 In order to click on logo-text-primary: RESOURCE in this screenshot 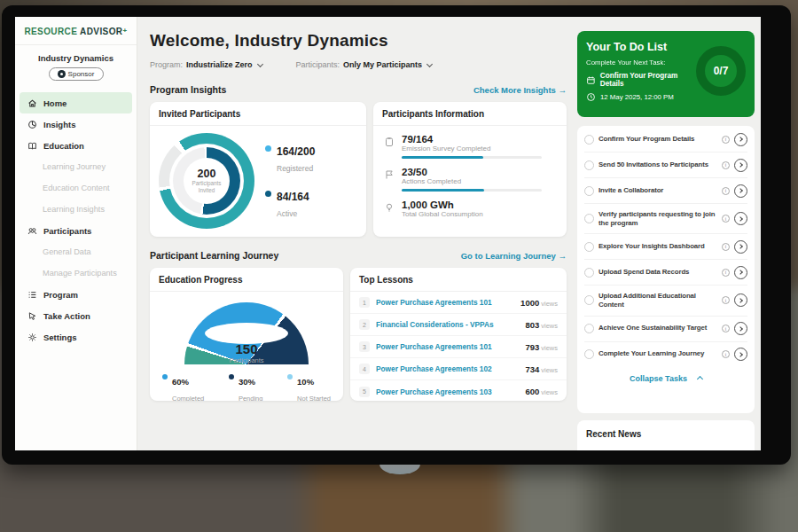, I will do `click(51, 32)`.